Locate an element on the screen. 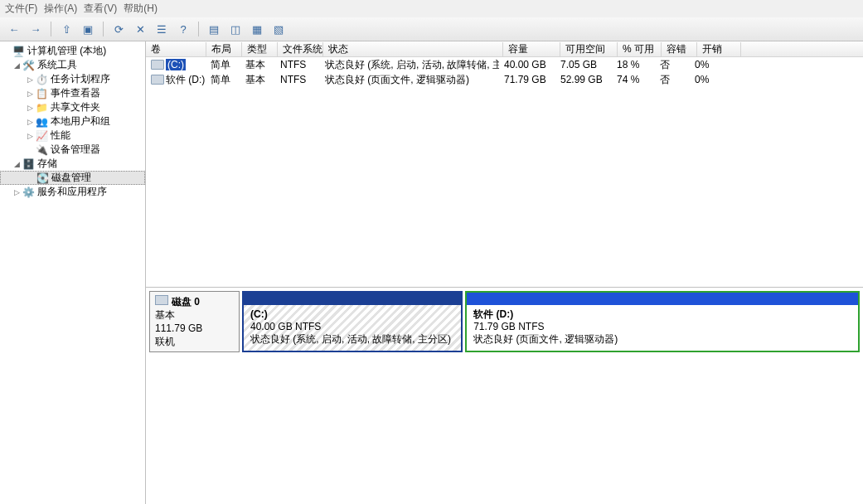 This screenshot has height=504, width=863. partition-title: (C:) is located at coordinates (259, 314).